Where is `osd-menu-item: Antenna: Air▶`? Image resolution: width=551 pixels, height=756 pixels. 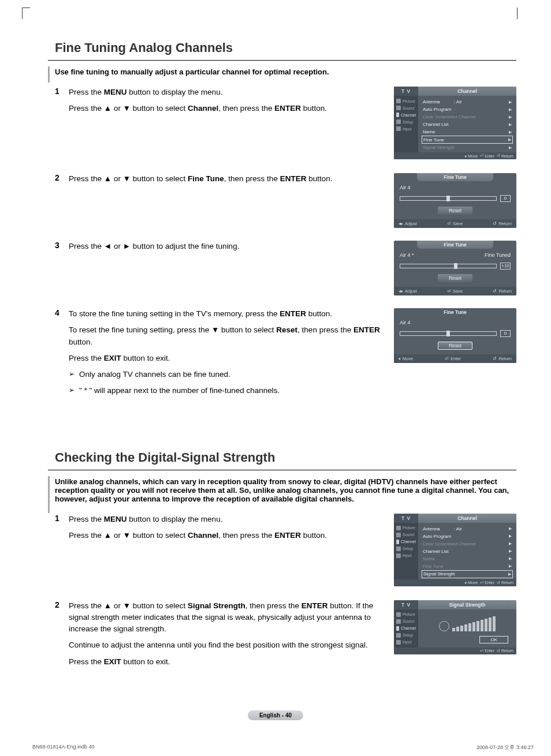
osd-menu-item: Antenna: Air▶ is located at coordinates (467, 529).